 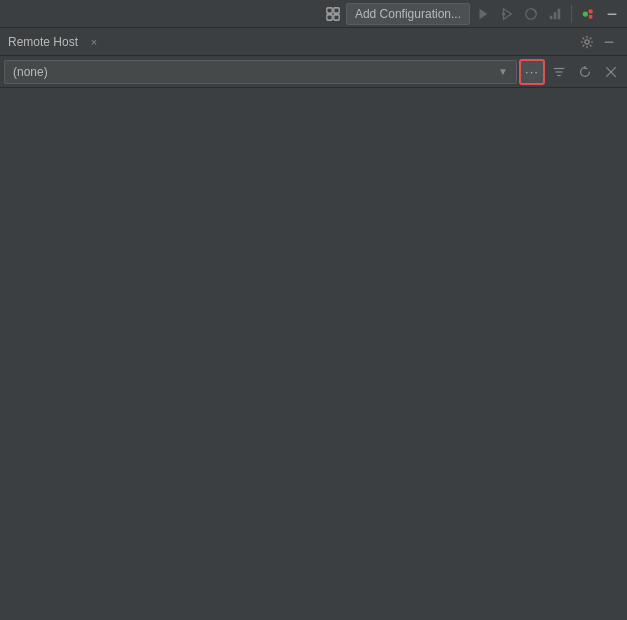 I want to click on debug-button, so click(x=507, y=14).